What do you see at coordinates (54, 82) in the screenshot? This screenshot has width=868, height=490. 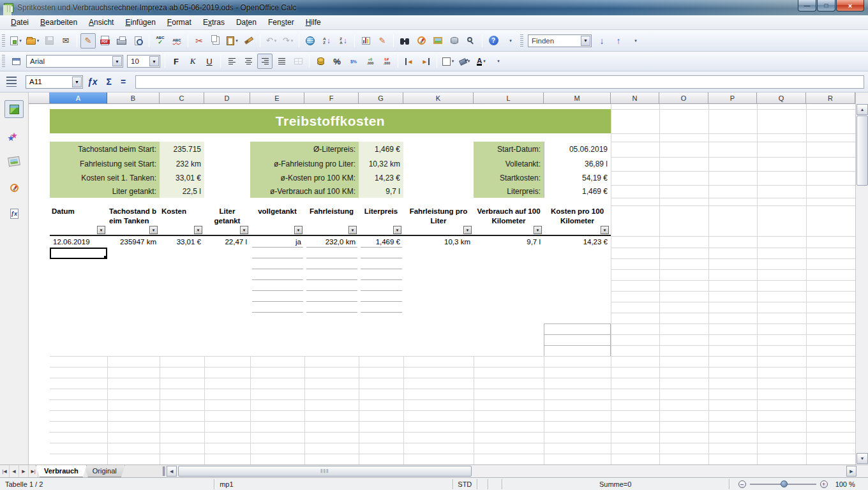 I see `name-box: A11▼` at bounding box center [54, 82].